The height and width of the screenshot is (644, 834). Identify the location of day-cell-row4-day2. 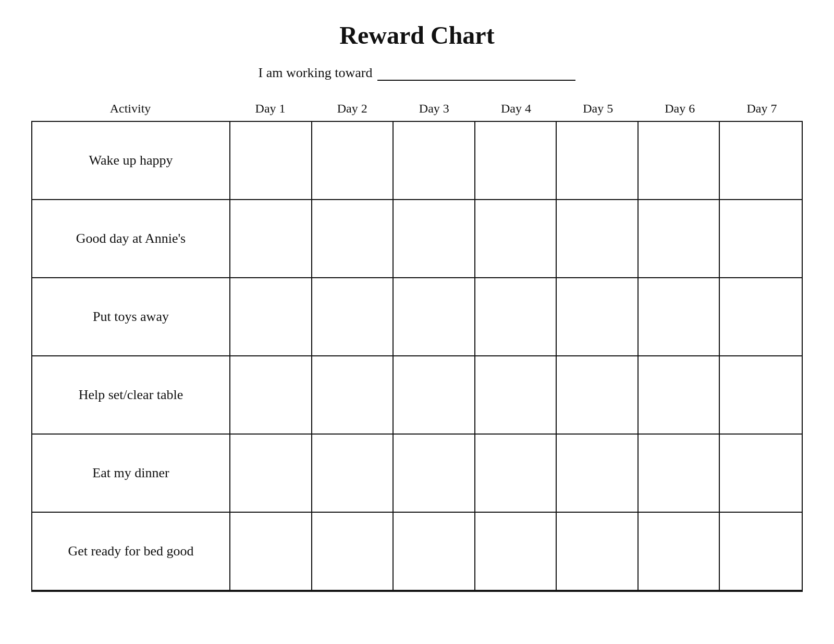
(435, 474).